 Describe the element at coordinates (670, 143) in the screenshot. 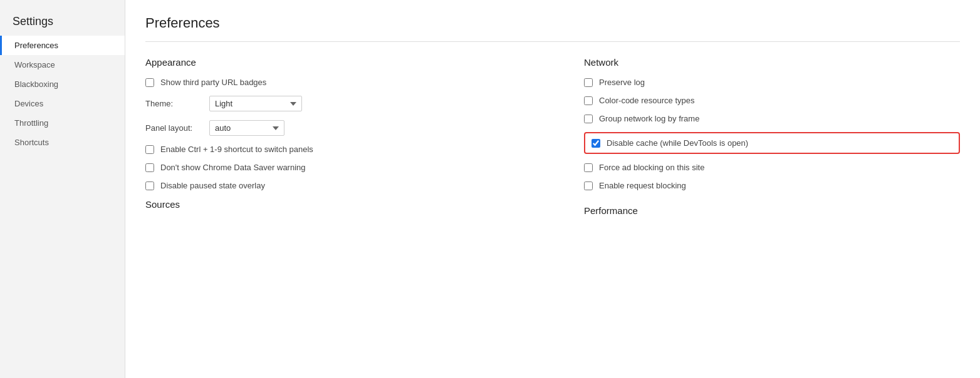

I see `disable-cache-label: Disable cache (while DevTools is open)` at that location.